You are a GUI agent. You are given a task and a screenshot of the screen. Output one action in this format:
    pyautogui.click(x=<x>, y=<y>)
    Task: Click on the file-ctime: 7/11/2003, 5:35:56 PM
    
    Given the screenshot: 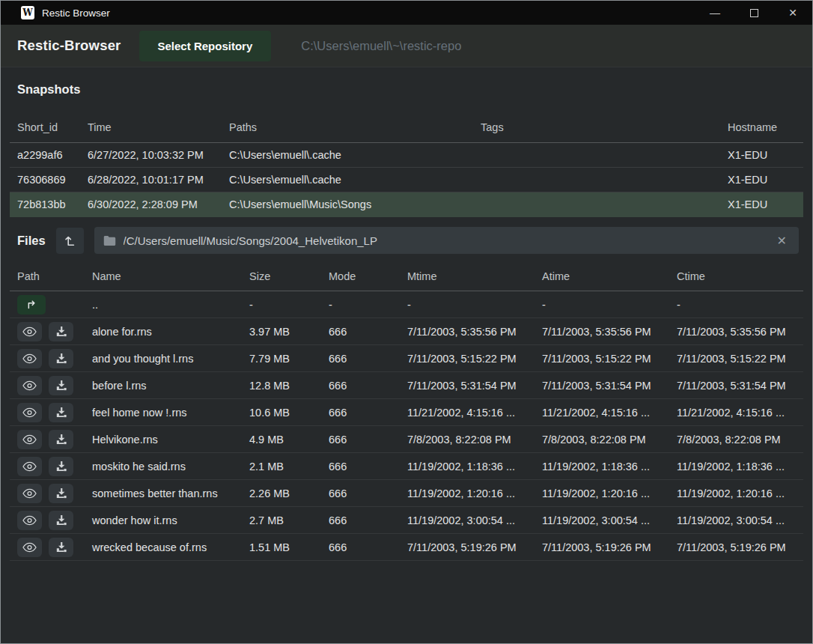 What is the action you would take?
    pyautogui.click(x=737, y=332)
    